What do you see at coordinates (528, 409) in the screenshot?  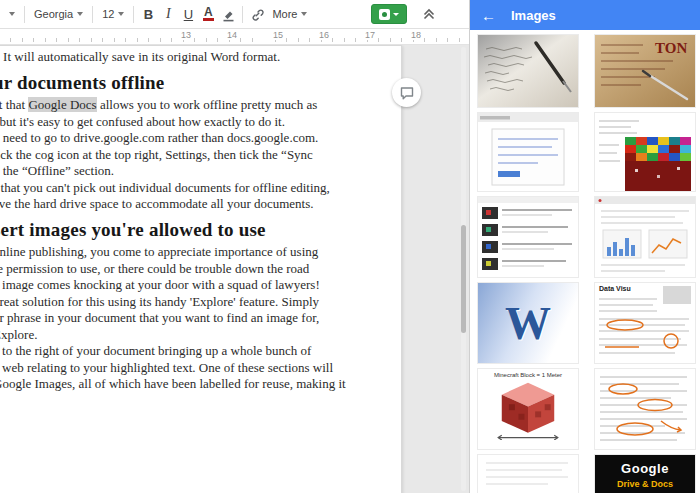 I see `image-result-minecraft-block: Minecraft Block = 1 Meter` at bounding box center [528, 409].